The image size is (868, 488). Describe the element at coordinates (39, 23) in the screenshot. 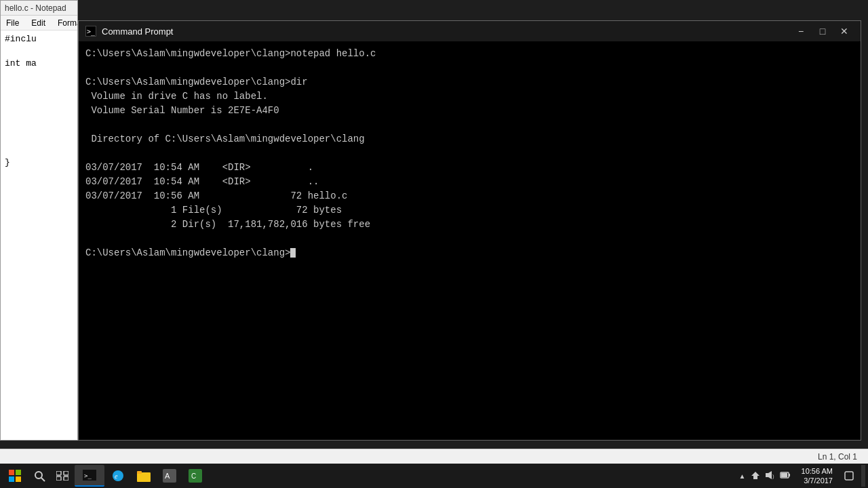

I see `notepad-menubar: File Edit Format` at that location.